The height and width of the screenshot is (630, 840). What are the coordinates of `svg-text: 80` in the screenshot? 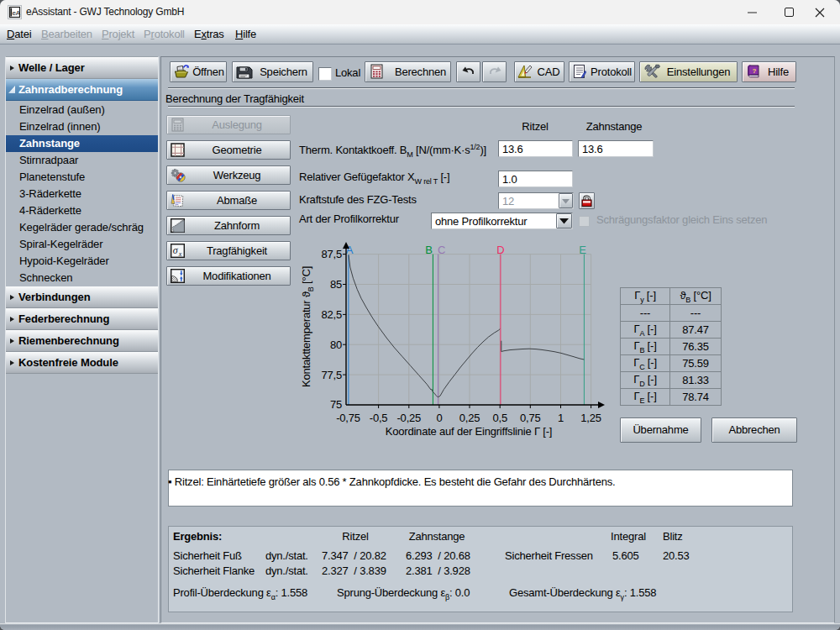 It's located at (336, 344).